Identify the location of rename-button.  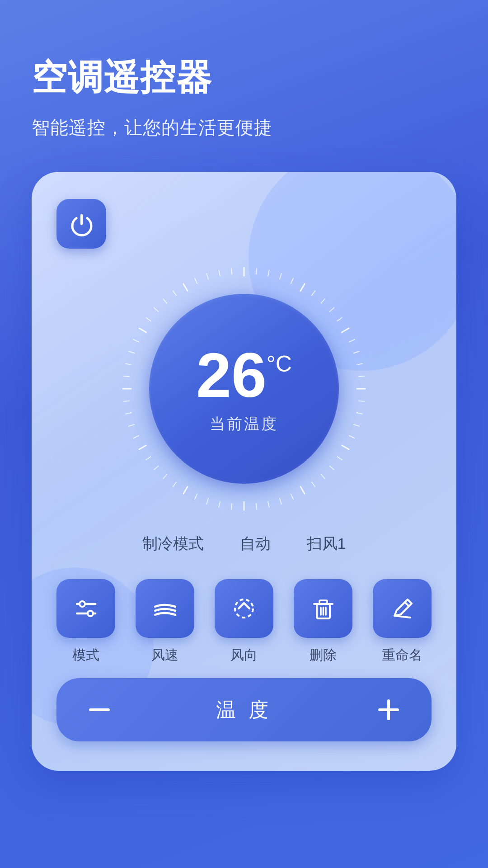
(402, 609).